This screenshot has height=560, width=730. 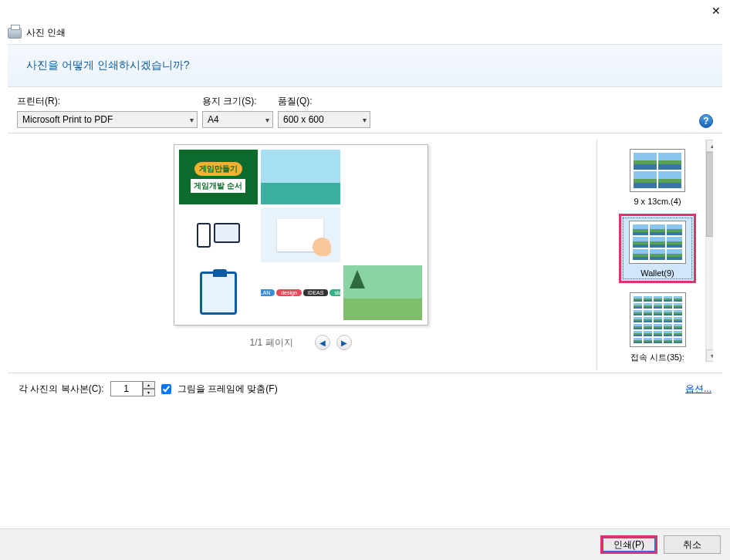 I want to click on layout-option-contact-sheet: 접속 시트(35):, so click(x=657, y=327).